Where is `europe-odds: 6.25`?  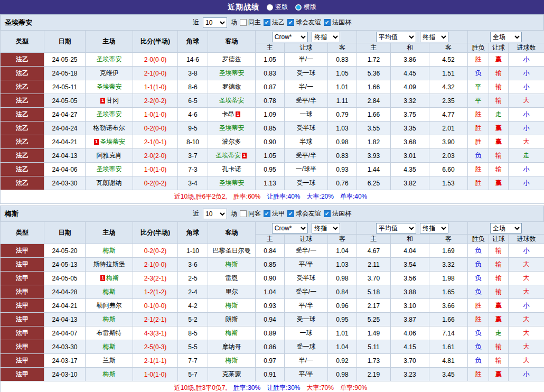
europe-odds: 6.25 is located at coordinates (374, 183).